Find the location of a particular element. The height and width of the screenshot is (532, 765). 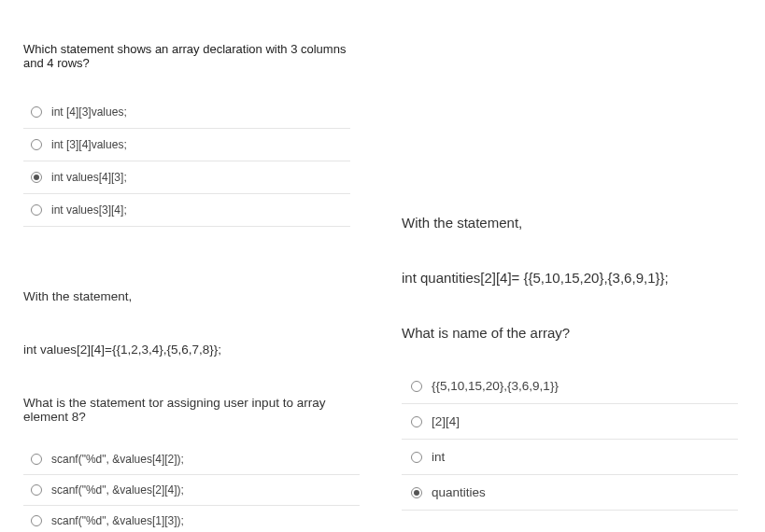

q1-option-0: int [4][3]values; is located at coordinates (187, 112).